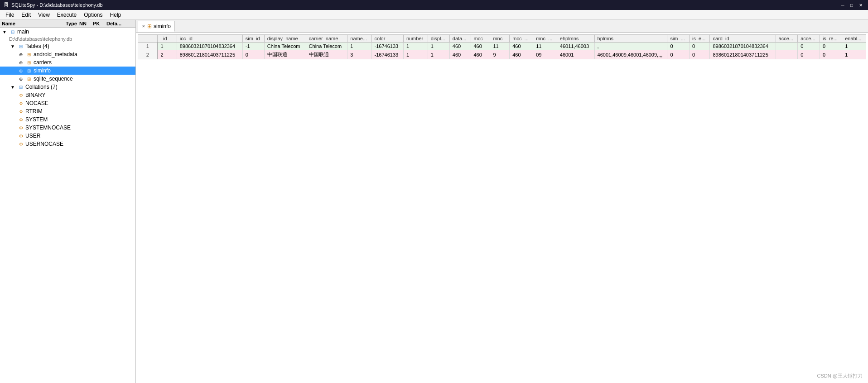 Image resolution: width=868 pixels, height=383 pixels. I want to click on cell-icc-id: 89860321870104832364, so click(209, 46).